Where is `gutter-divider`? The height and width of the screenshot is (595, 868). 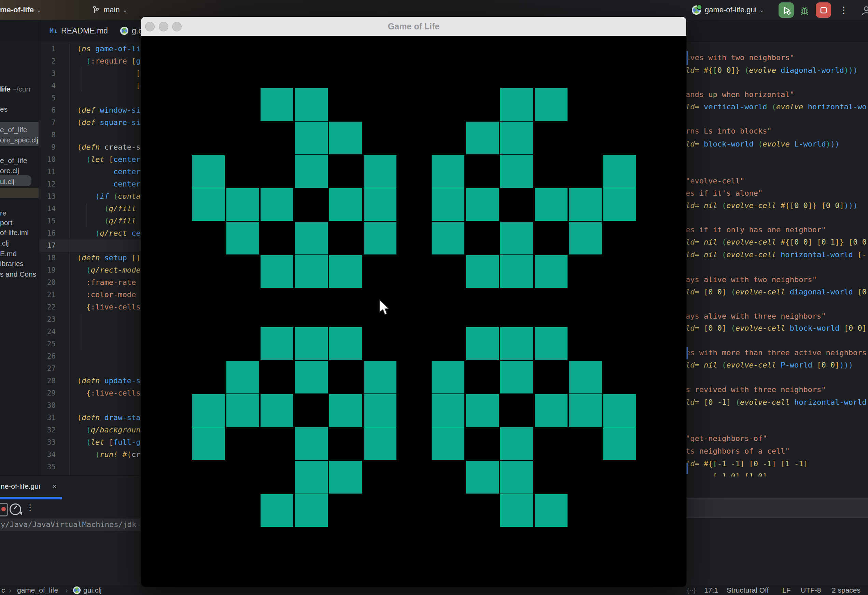
gutter-divider is located at coordinates (69, 258).